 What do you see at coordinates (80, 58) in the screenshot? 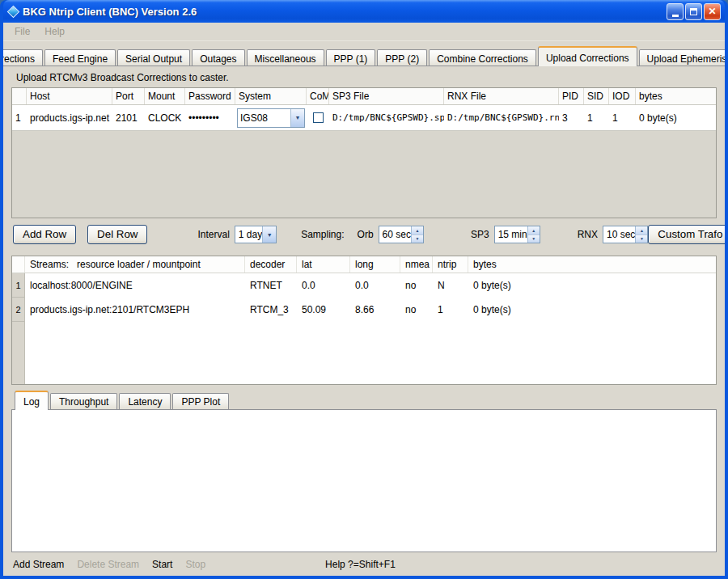
I see `tab-feed-engine: Feed Engine` at bounding box center [80, 58].